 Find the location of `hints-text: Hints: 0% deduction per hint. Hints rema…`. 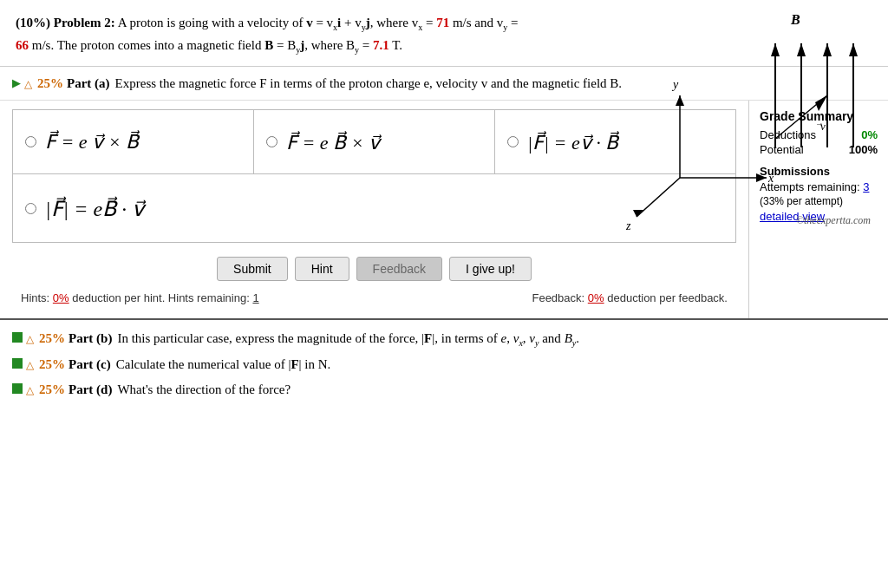

hints-text: Hints: 0% deduction per hint. Hints rema… is located at coordinates (140, 298).